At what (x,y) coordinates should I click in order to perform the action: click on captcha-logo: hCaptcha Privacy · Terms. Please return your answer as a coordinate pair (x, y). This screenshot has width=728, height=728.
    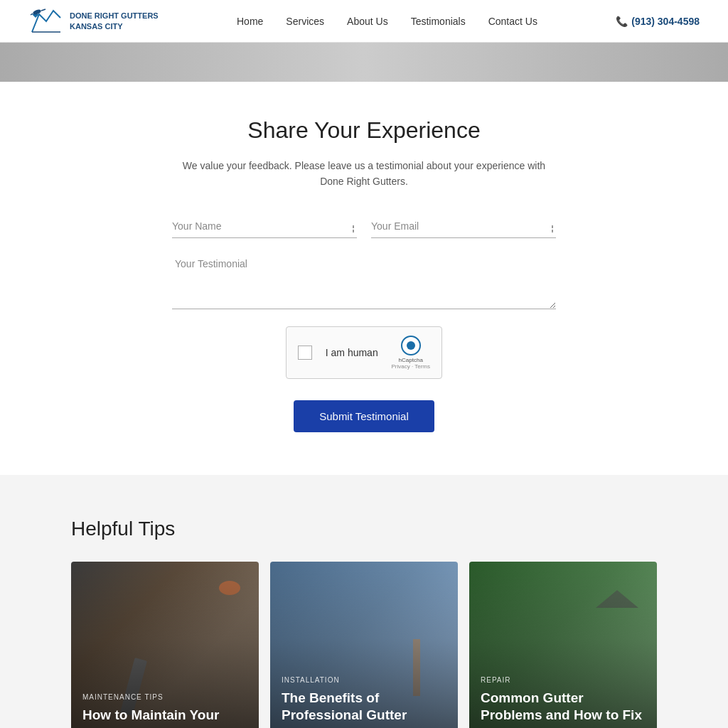
    Looking at the image, I should click on (411, 353).